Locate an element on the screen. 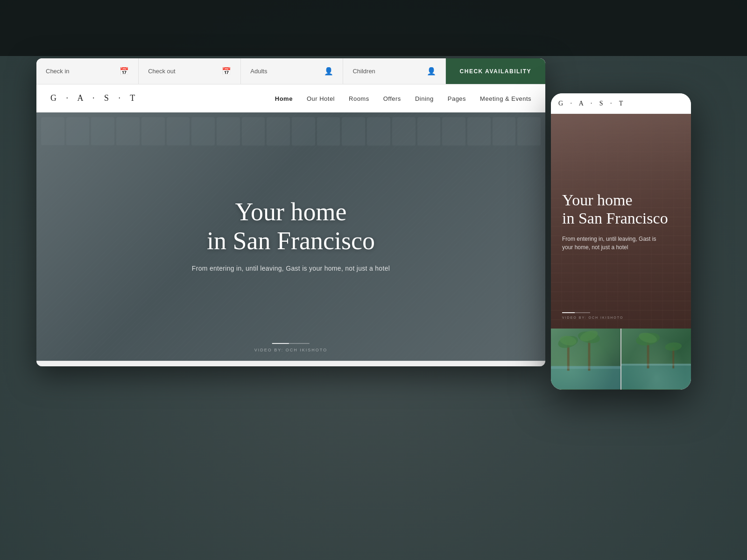 The height and width of the screenshot is (560, 747). nav-link-meetings: Meeting & Events is located at coordinates (506, 99).